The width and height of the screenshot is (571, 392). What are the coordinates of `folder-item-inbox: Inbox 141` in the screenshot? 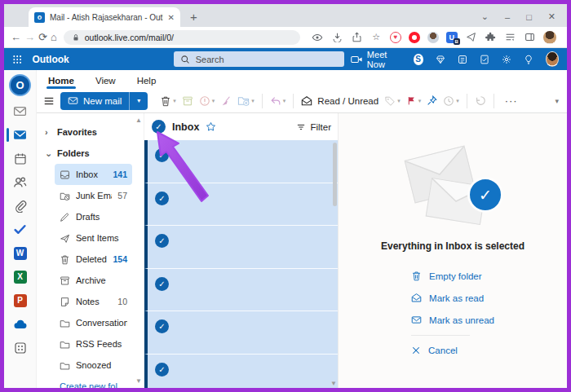 It's located at (93, 174).